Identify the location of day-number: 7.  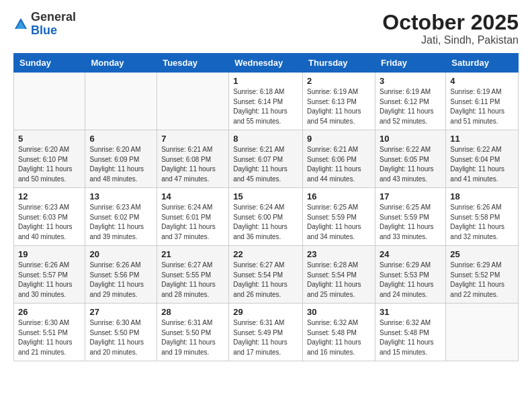
(193, 138).